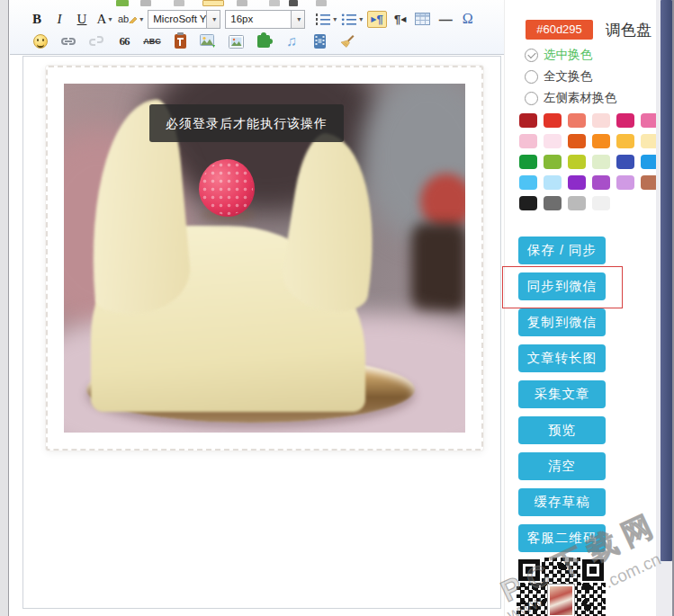 Image resolution: width=674 pixels, height=616 pixels. What do you see at coordinates (560, 30) in the screenshot?
I see `current-color-chip: #60d295` at bounding box center [560, 30].